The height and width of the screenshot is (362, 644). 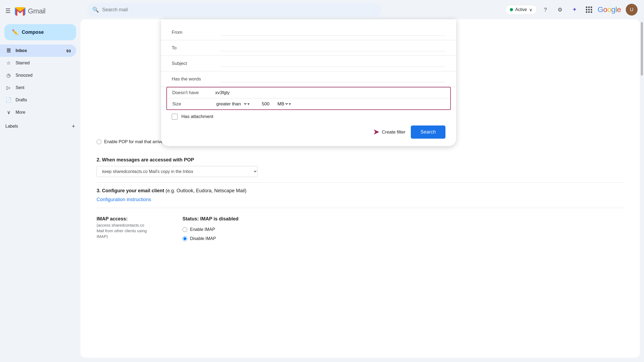 I want to click on search-submit-button: Search, so click(x=428, y=132).